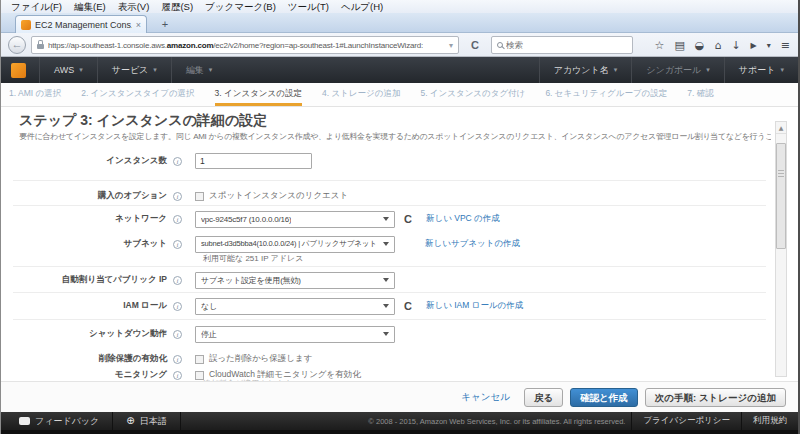 The width and height of the screenshot is (800, 434). I want to click on globe-icon: ⊕, so click(130, 421).